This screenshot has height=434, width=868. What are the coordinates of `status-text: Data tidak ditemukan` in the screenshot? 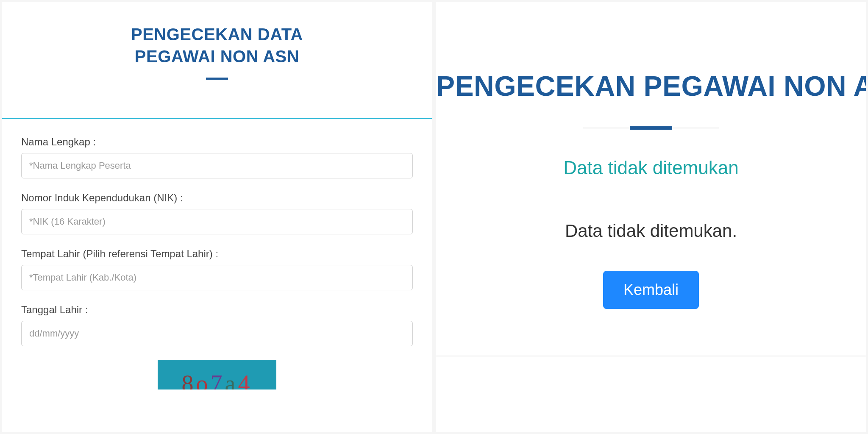 It's located at (651, 168).